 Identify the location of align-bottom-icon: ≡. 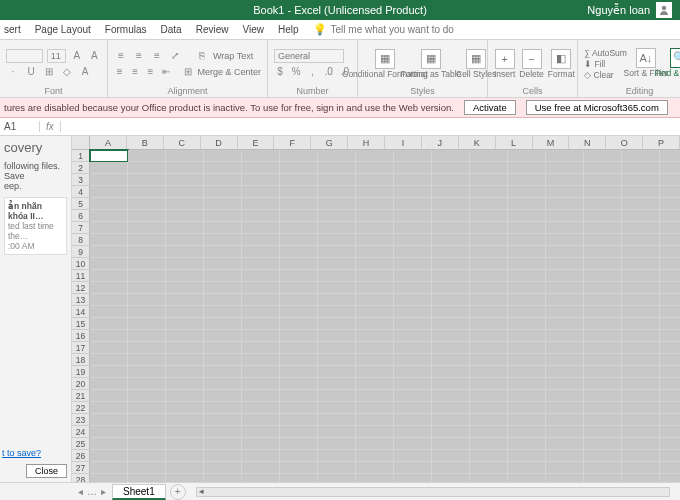
(157, 56).